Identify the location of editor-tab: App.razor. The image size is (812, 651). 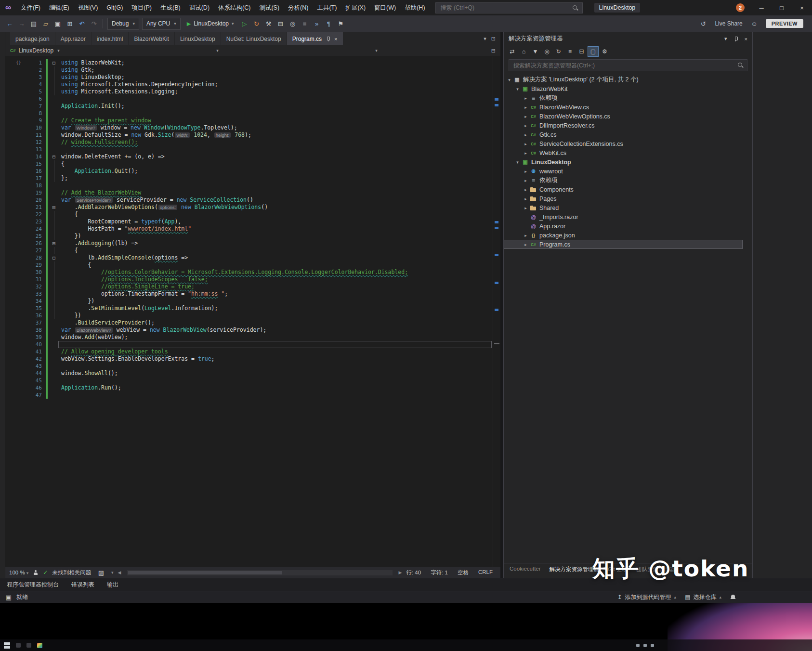
(73, 39).